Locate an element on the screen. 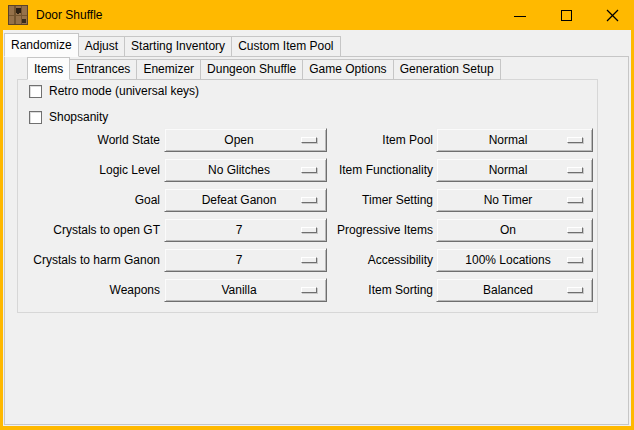 This screenshot has height=430, width=634. retro-mode-label: Retro mode (universal keys) is located at coordinates (124, 91).